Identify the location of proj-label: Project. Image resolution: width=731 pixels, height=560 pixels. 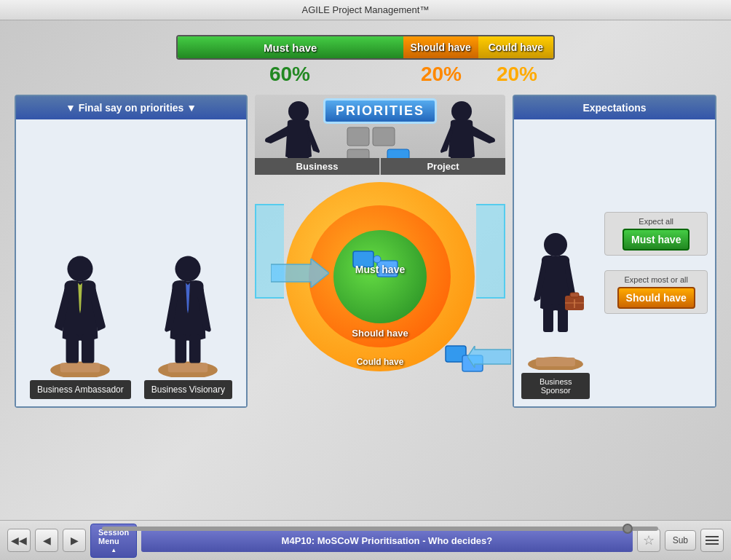
(443, 166).